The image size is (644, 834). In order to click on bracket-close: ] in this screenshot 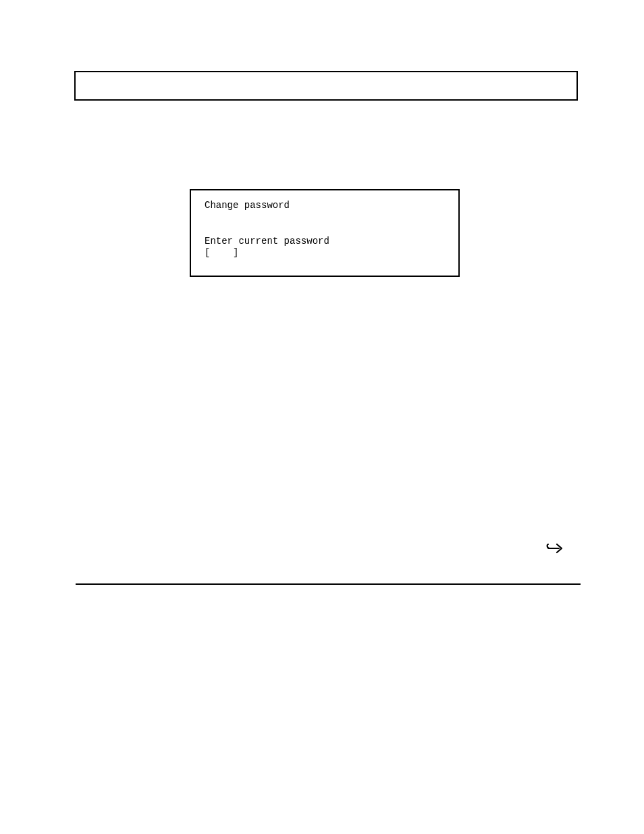, I will do `click(236, 253)`.